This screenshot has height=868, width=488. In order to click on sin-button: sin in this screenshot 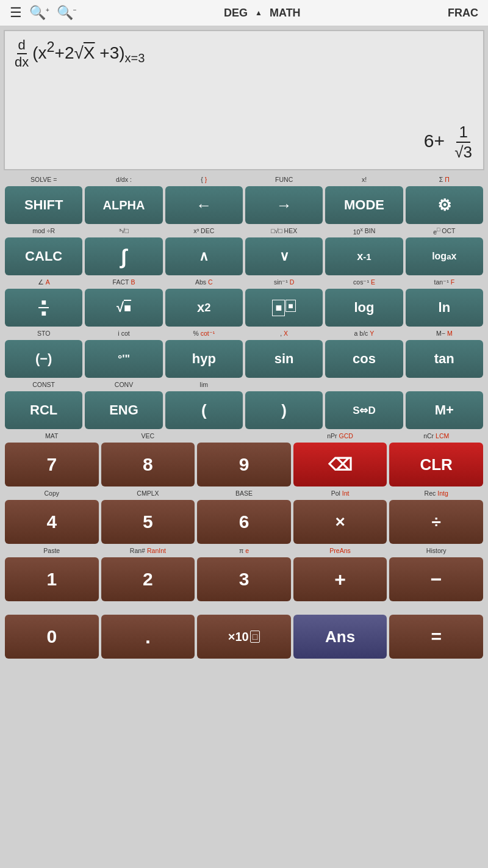, I will do `click(284, 359)`.